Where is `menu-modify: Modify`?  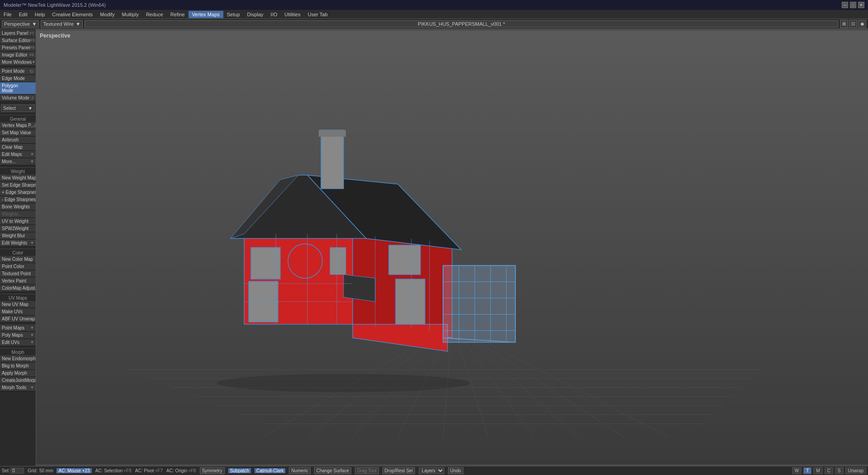
menu-modify: Modify is located at coordinates (107, 14).